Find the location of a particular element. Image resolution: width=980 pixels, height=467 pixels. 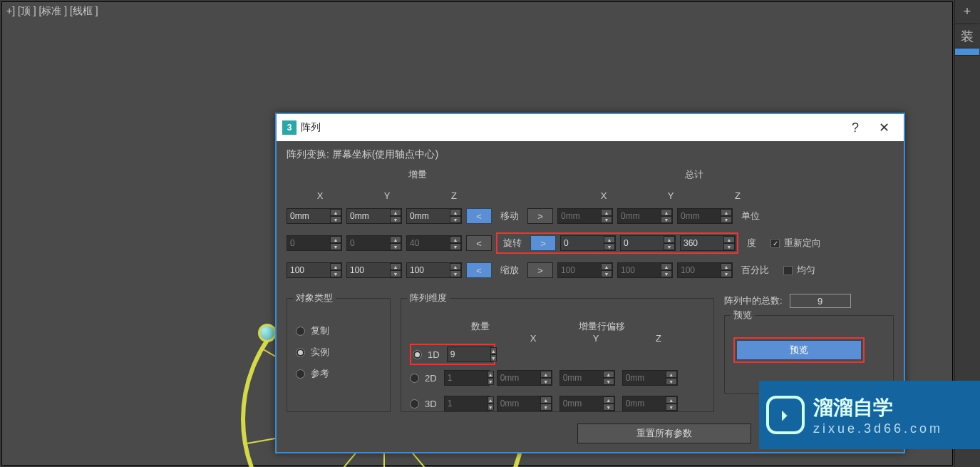

count-head: 数量 is located at coordinates (480, 327).